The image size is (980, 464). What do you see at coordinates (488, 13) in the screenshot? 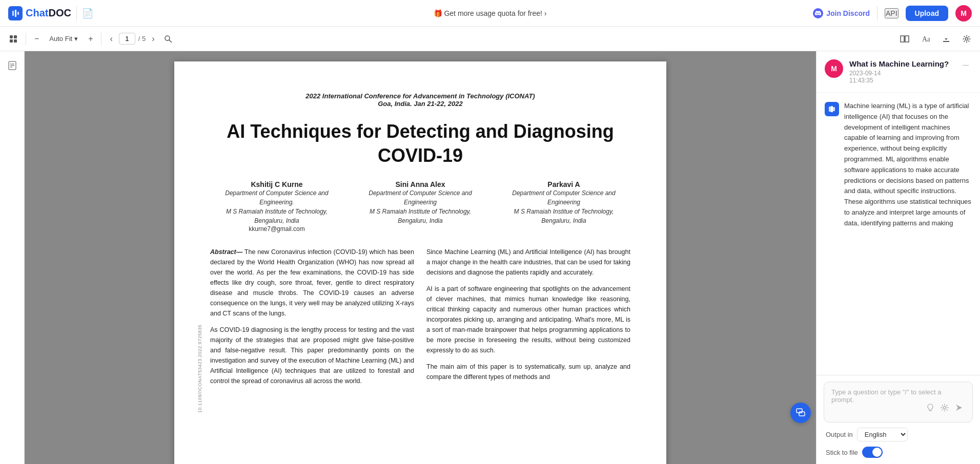
I see `promo-message: 🎁 Get more usage quota for free!` at bounding box center [488, 13].